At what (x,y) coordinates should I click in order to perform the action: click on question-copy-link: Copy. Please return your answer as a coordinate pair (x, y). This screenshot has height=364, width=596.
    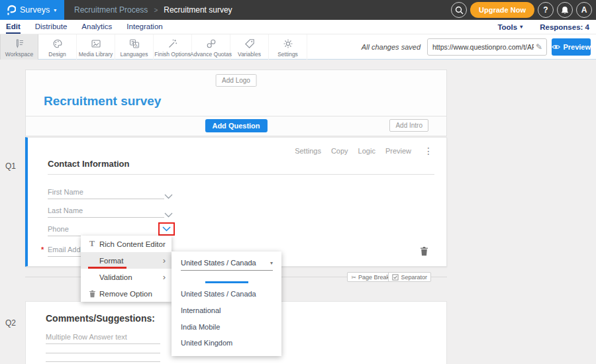
    Looking at the image, I should click on (340, 151).